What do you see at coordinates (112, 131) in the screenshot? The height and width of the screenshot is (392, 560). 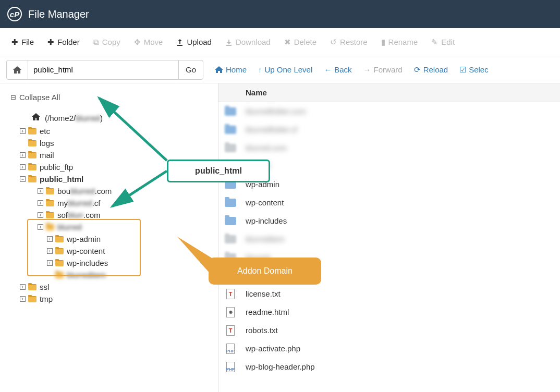 I see `tree-item-etc: +etc` at bounding box center [112, 131].